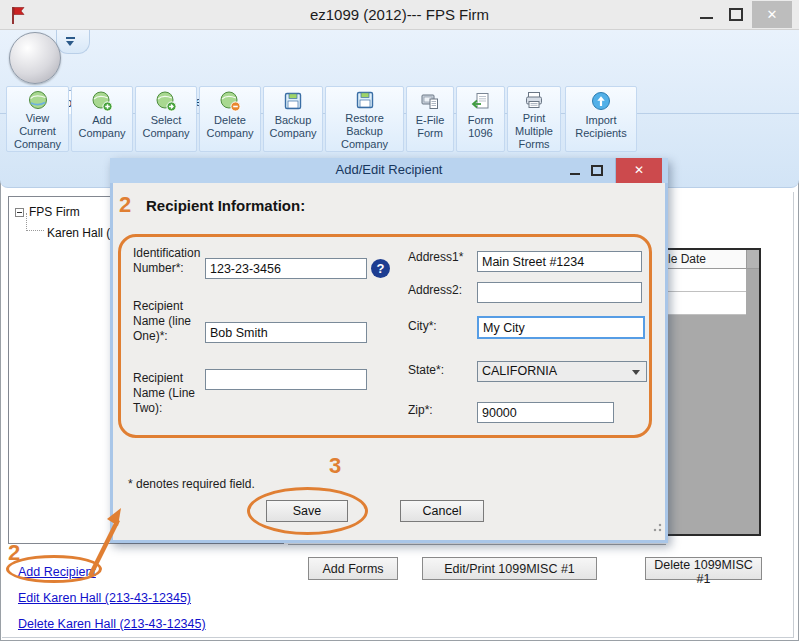  Describe the element at coordinates (480, 127) in the screenshot. I see `ribbon-button-label: Form 1096` at that location.